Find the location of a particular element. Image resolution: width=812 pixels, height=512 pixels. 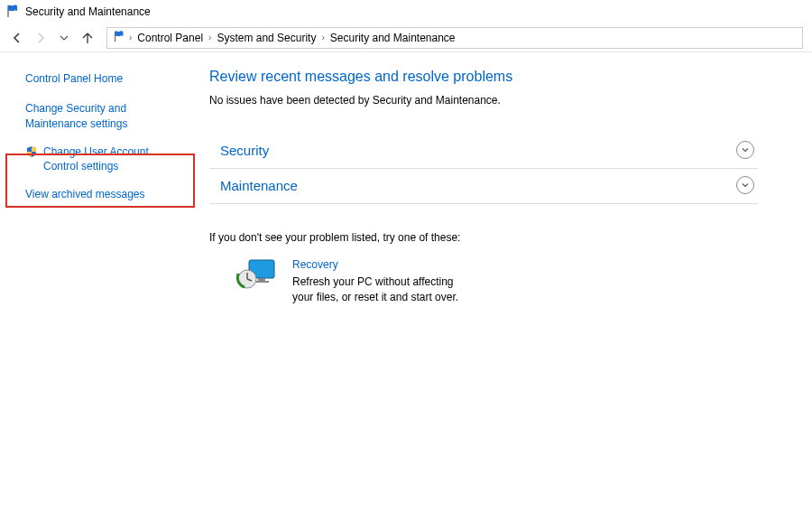

recent-dropdown is located at coordinates (64, 38).